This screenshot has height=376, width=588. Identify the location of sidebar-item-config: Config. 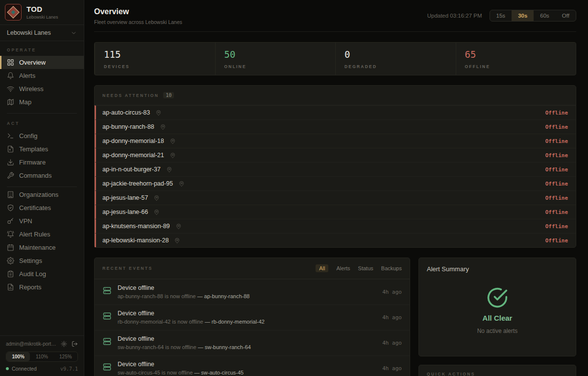
(42, 136).